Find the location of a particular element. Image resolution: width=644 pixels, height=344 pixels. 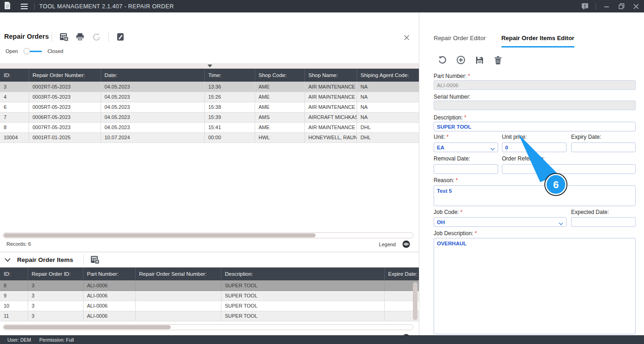

save-icon is located at coordinates (479, 60).